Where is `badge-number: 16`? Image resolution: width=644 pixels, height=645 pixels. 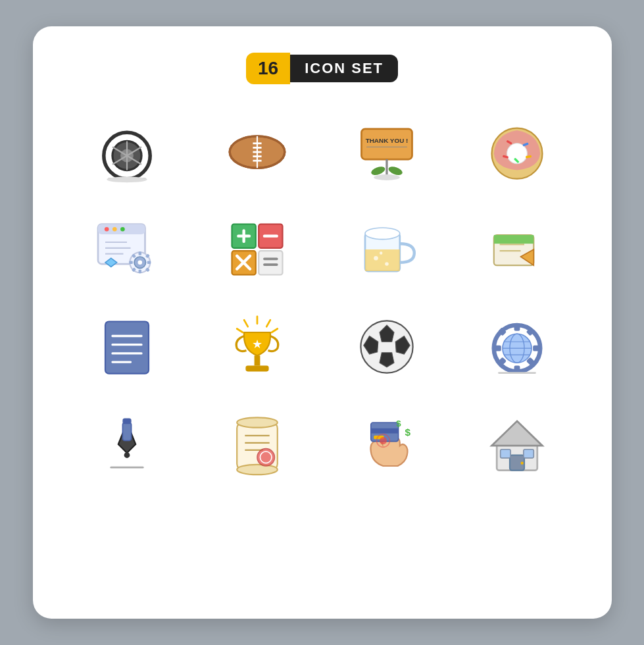 badge-number: 16 is located at coordinates (268, 68).